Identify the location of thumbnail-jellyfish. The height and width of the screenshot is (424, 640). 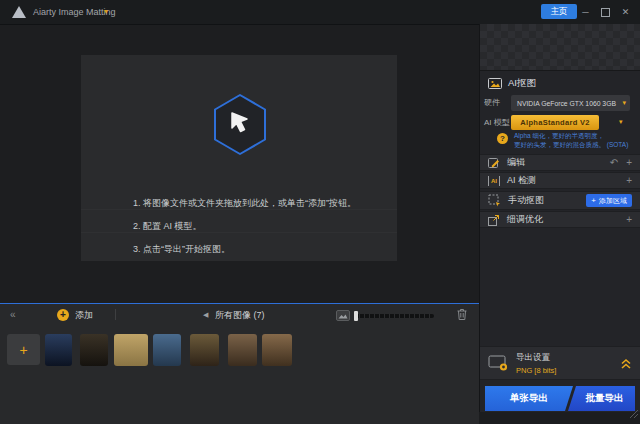
(58, 350).